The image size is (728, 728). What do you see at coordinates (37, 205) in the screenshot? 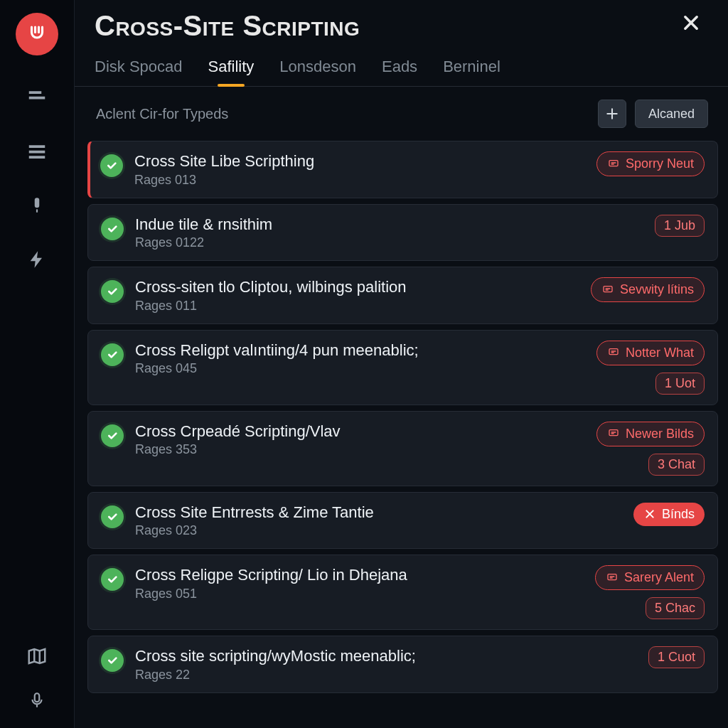
I see `nav-mic-icon` at bounding box center [37, 205].